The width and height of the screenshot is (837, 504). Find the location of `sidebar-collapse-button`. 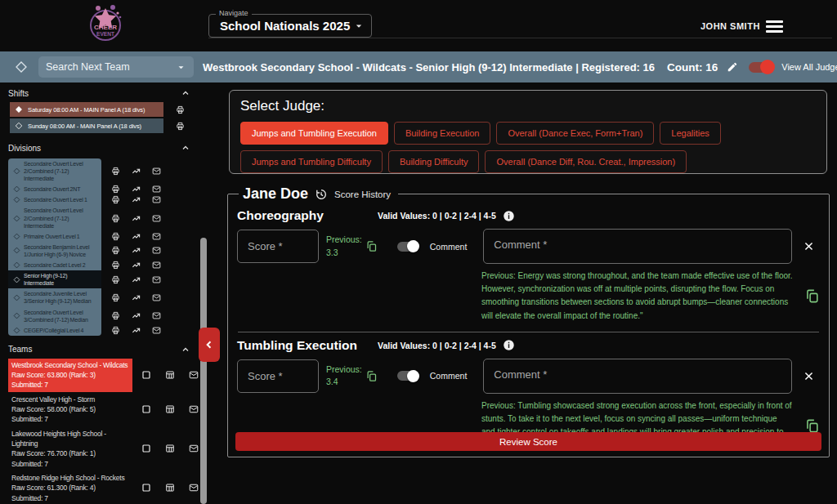

sidebar-collapse-button is located at coordinates (209, 345).